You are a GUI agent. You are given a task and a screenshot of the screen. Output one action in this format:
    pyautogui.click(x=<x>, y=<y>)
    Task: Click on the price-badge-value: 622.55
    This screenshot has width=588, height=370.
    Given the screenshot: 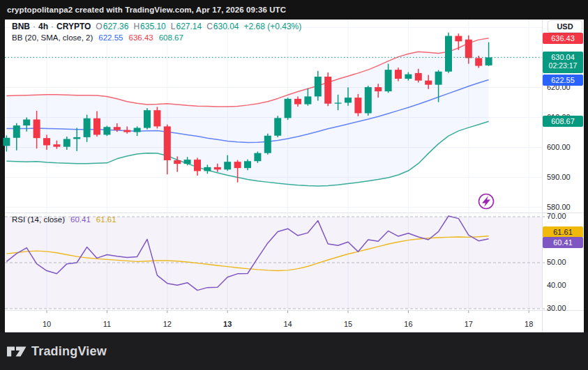 What is the action you would take?
    pyautogui.click(x=563, y=80)
    